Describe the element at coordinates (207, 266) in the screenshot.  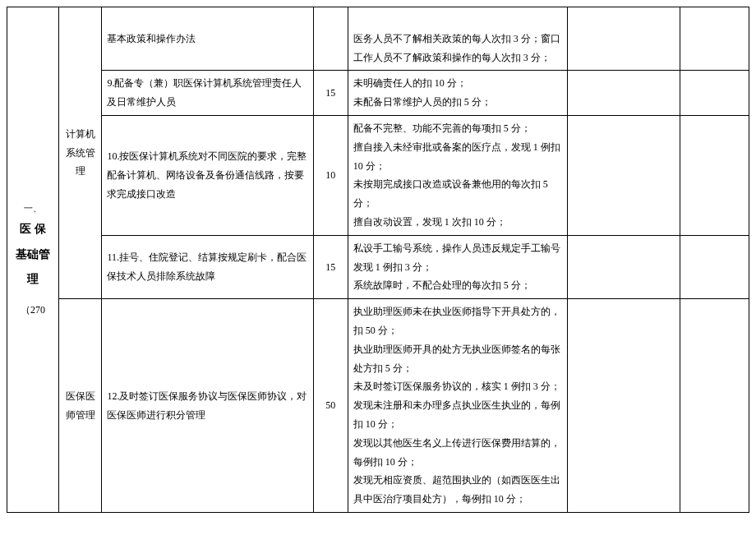
I see `item-cell: 11.挂号、住院登记、结算按规定刷卡，配合医保技术人员排除系统故障` at that location.